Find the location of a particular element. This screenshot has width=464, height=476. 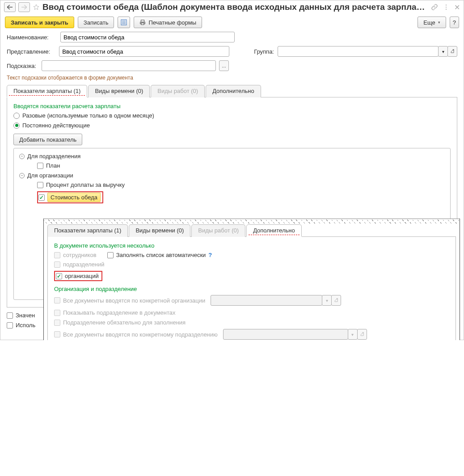

ck-docs-by-dept: Все документы вводятся по конкретному по… is located at coordinates (136, 334).